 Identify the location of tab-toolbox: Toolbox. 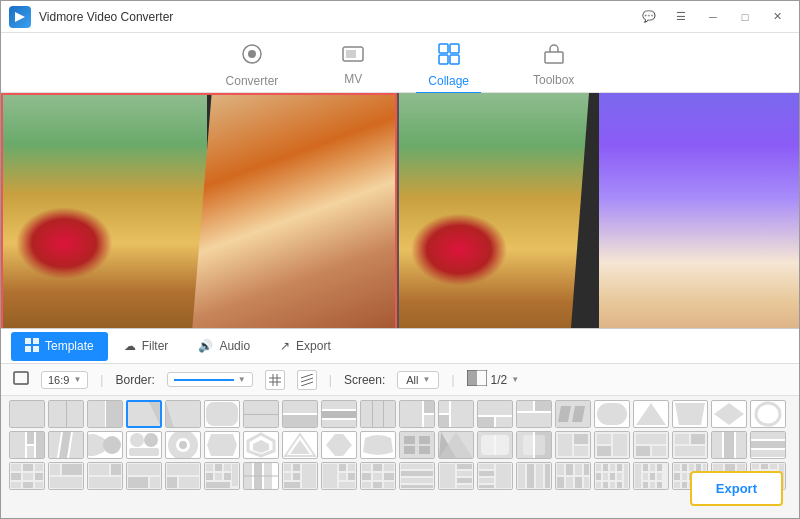
(554, 66).